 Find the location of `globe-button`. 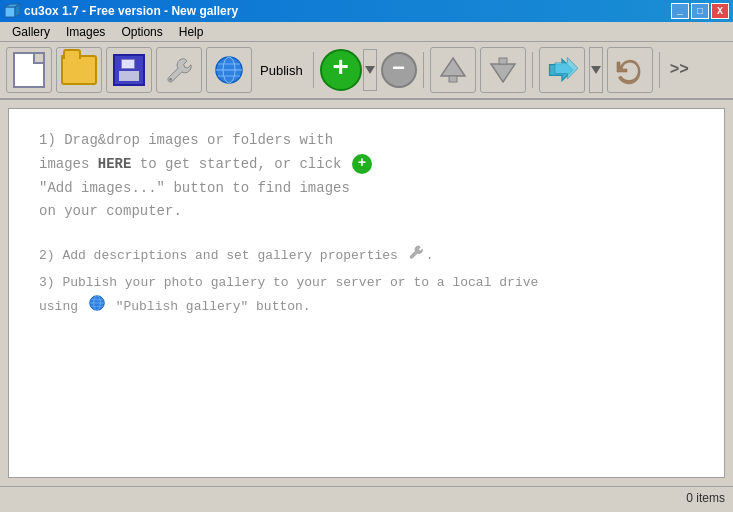

globe-button is located at coordinates (229, 70).